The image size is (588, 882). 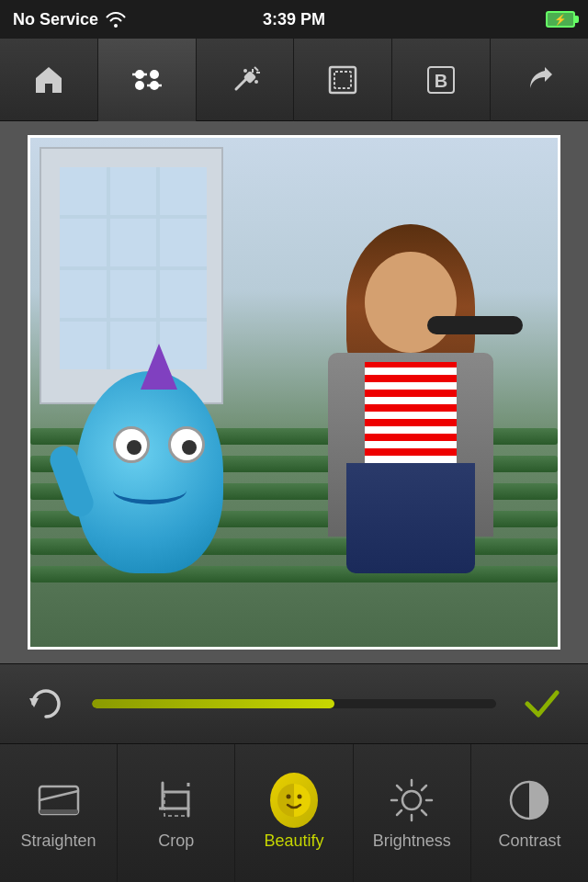 I want to click on checkmark-icon, so click(x=542, y=704).